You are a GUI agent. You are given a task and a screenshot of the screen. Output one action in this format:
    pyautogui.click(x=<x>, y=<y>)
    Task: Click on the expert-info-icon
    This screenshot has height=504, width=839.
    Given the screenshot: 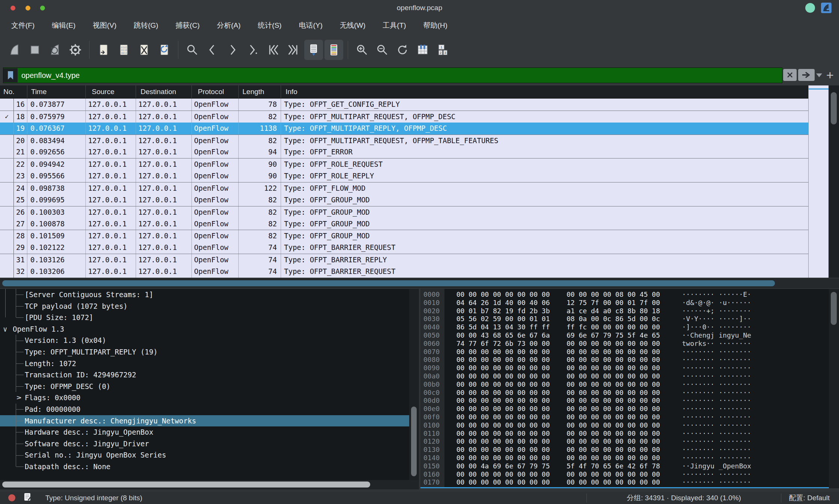 What is the action you would take?
    pyautogui.click(x=12, y=498)
    